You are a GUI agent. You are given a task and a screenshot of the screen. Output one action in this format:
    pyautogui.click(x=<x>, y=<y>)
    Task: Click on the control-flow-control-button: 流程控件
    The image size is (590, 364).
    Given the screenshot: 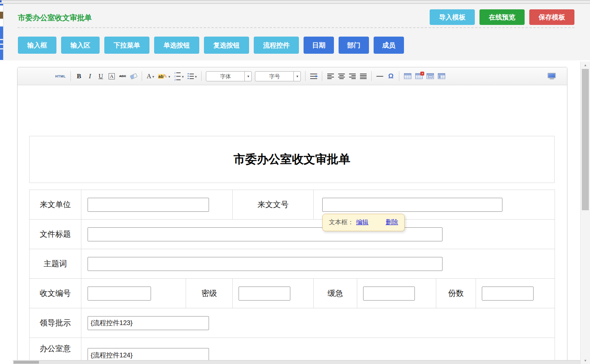 What is the action you would take?
    pyautogui.click(x=276, y=45)
    